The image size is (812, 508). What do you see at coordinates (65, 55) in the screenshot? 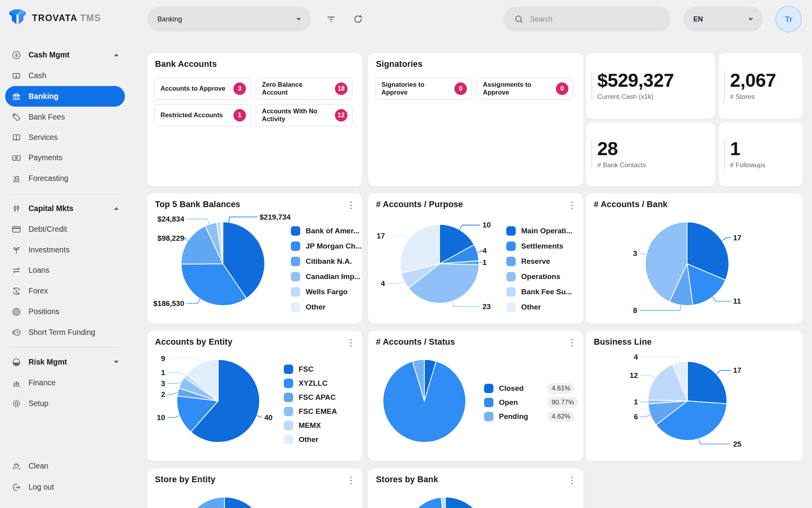
I see `sidebar-section-cash-mgmt: $ Cash Mgmt` at bounding box center [65, 55].